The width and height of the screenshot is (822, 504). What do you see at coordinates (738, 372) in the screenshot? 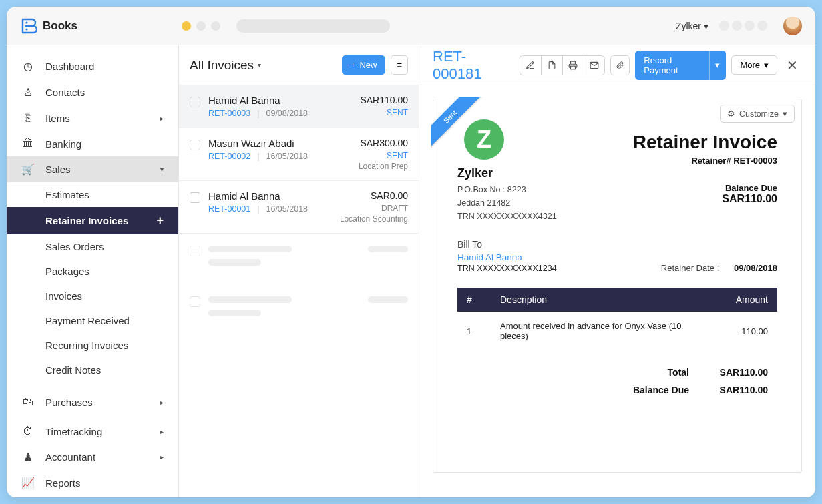
I see `total-value: SAR110.00` at bounding box center [738, 372].